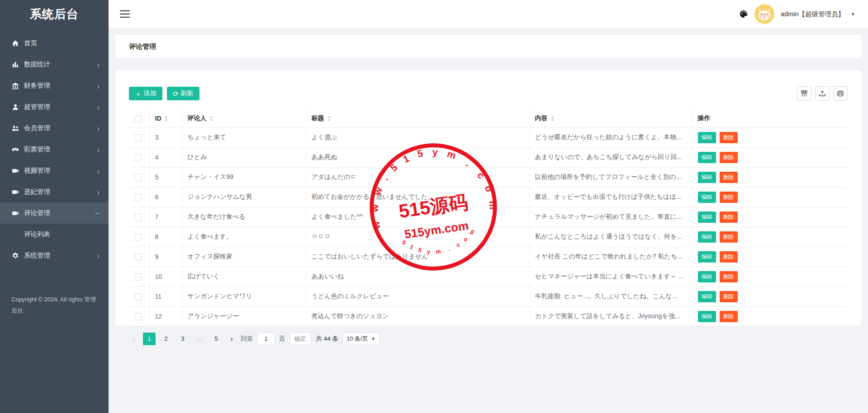  Describe the element at coordinates (54, 149) in the screenshot. I see `sidebar-item: 彩票管理›` at that location.